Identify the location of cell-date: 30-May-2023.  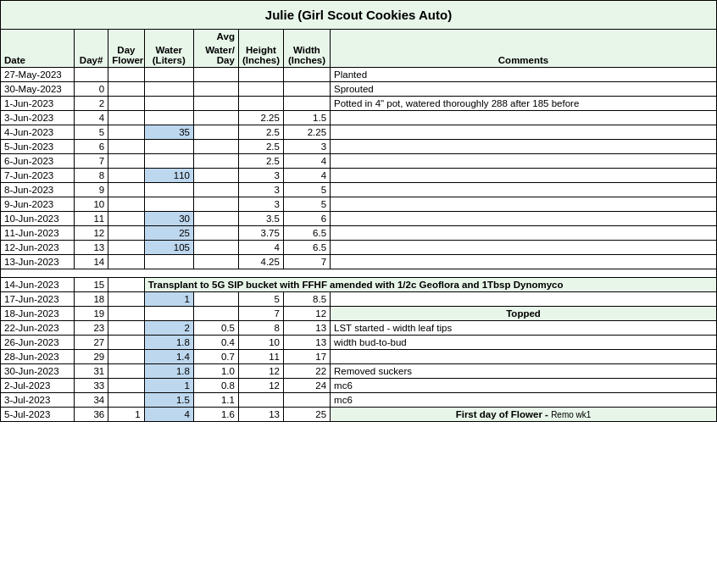
(37, 90).